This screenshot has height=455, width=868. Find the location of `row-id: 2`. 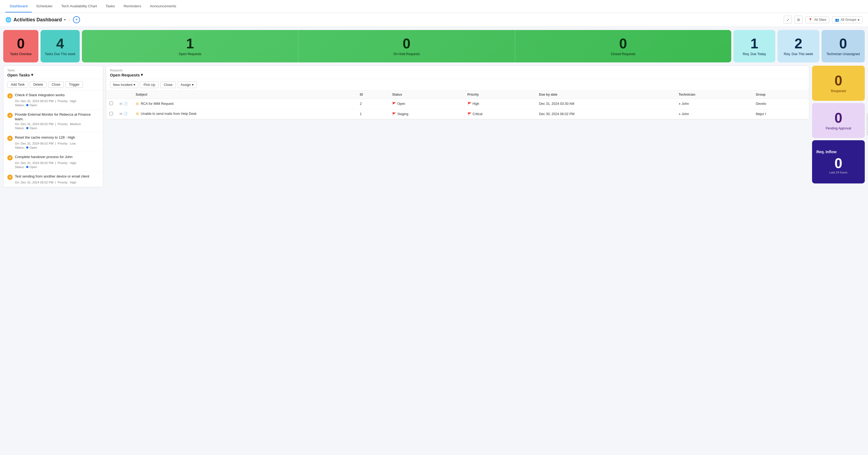

row-id: 2 is located at coordinates (373, 104).